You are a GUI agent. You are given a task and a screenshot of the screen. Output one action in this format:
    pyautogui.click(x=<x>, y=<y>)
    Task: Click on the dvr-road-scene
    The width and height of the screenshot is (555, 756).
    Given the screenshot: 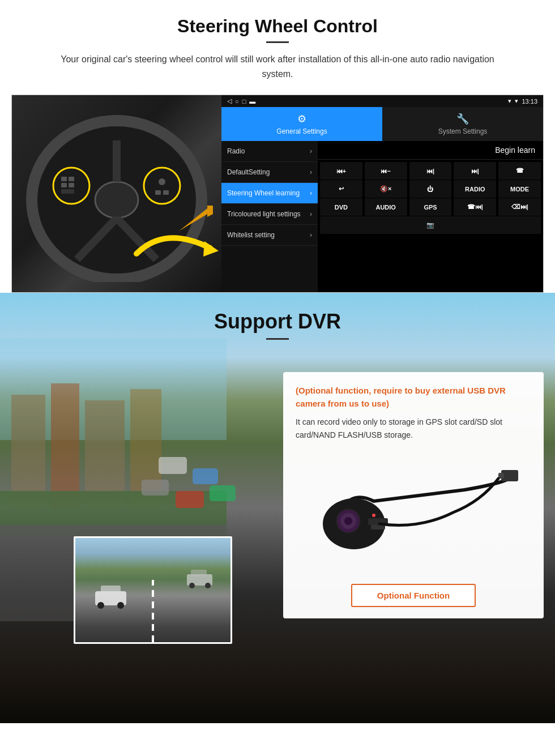 What is the action you would take?
    pyautogui.click(x=153, y=590)
    